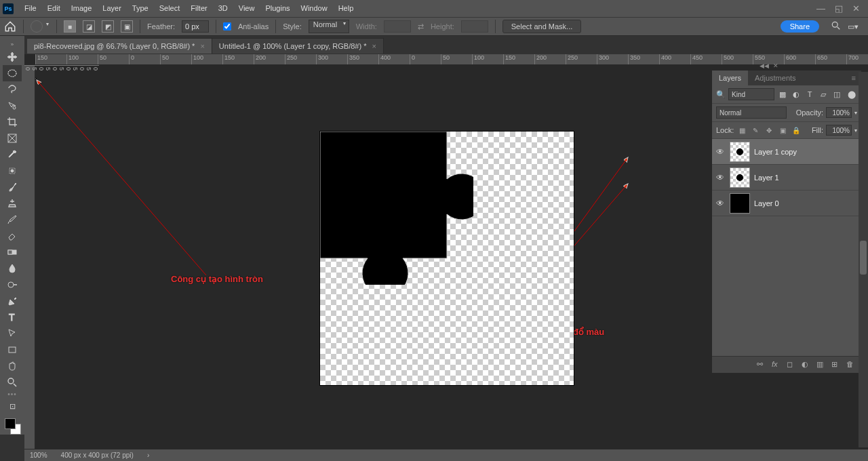 This screenshot has height=461, width=868. What do you see at coordinates (12, 203) in the screenshot?
I see `clone-stamp-tool` at bounding box center [12, 203].